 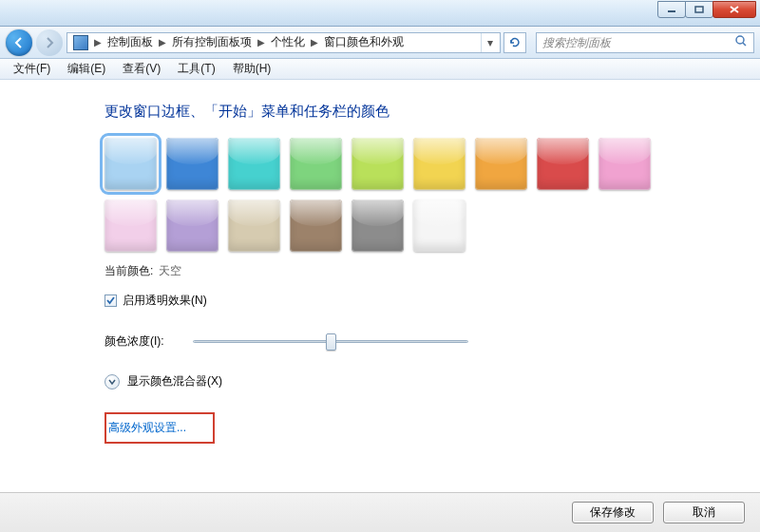 What do you see at coordinates (704, 513) in the screenshot?
I see `cancel-button: 取消` at bounding box center [704, 513].